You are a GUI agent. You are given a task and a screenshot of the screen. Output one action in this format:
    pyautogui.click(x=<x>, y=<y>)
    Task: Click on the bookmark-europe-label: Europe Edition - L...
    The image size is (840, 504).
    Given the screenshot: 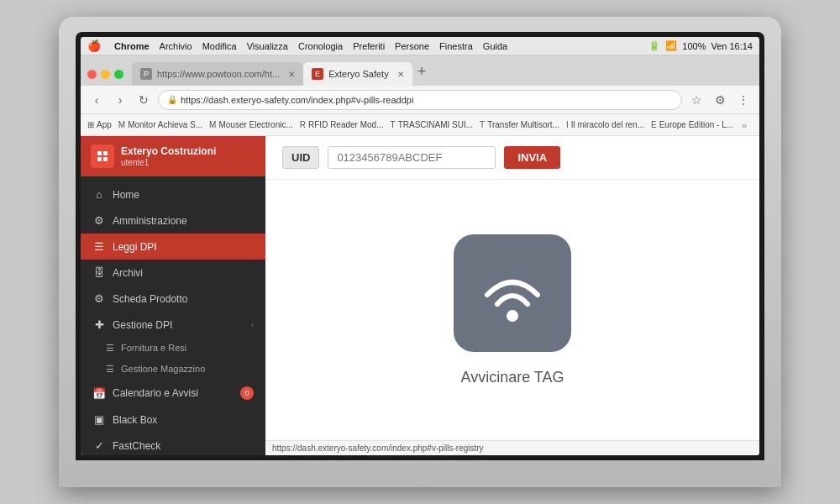 What is the action you would take?
    pyautogui.click(x=696, y=124)
    